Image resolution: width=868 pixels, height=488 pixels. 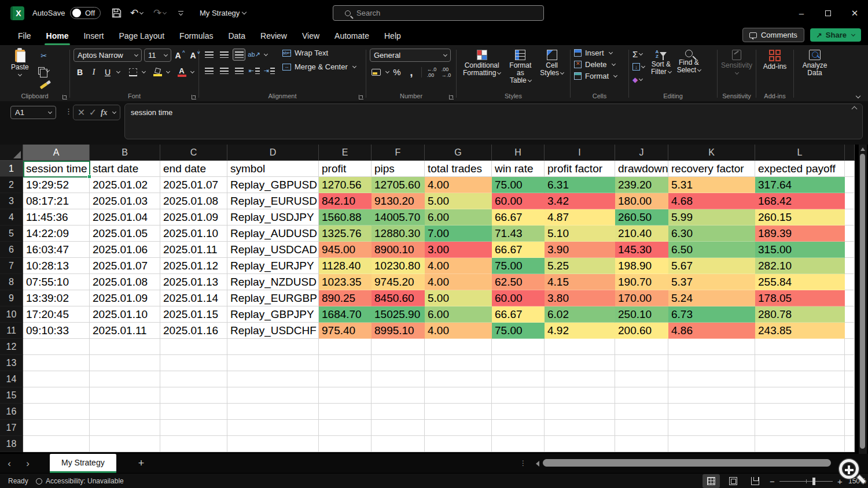 I want to click on cell-F3: 9130.20, so click(x=398, y=201).